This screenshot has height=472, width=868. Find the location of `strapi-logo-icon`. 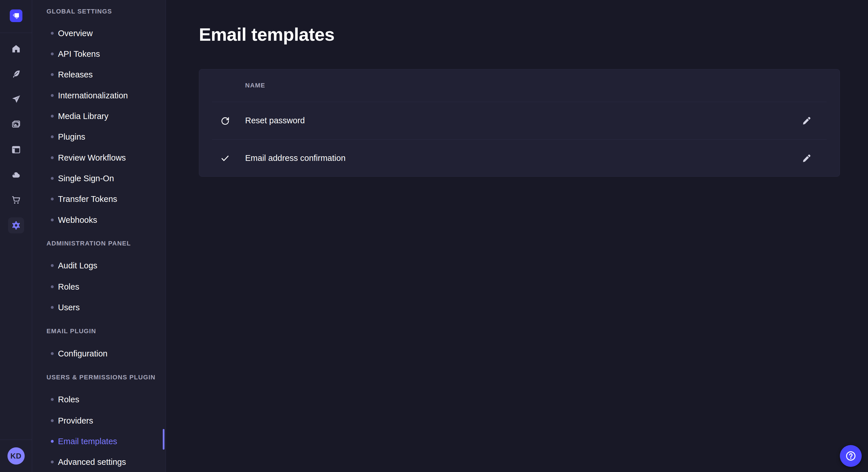

strapi-logo-icon is located at coordinates (16, 16).